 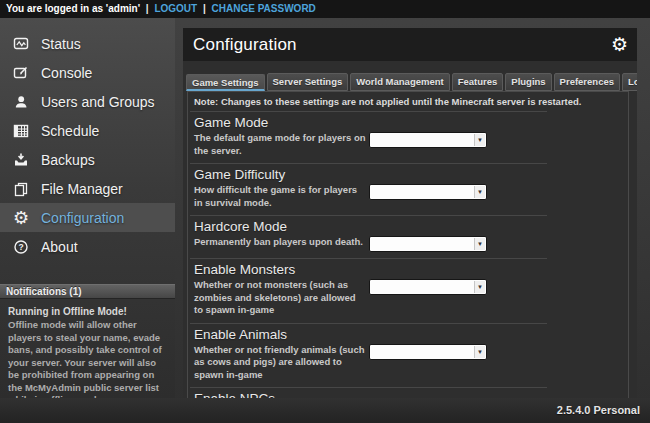 I want to click on gear-icon: ⚙, so click(x=21, y=218).